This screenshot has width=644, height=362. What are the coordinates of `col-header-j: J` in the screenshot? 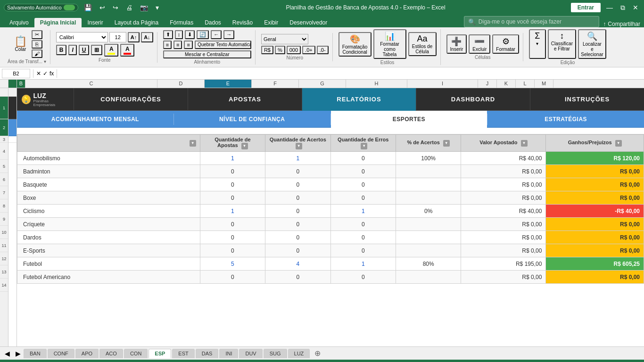 It's located at (487, 84).